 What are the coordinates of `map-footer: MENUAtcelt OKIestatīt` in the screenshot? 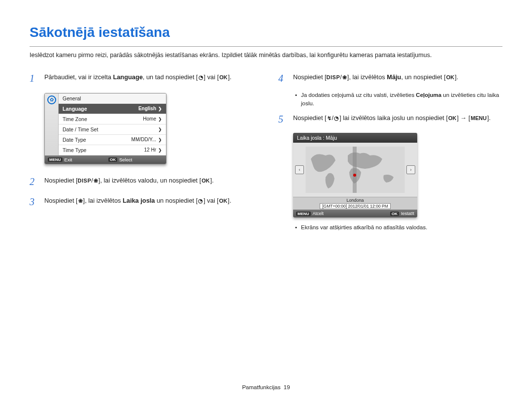 It's located at (355, 214).